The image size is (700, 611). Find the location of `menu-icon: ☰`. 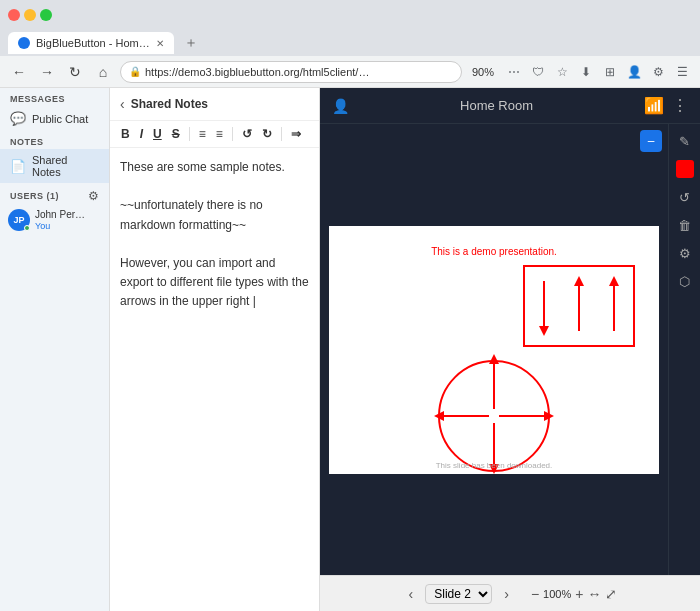

menu-icon: ☰ is located at coordinates (682, 72).